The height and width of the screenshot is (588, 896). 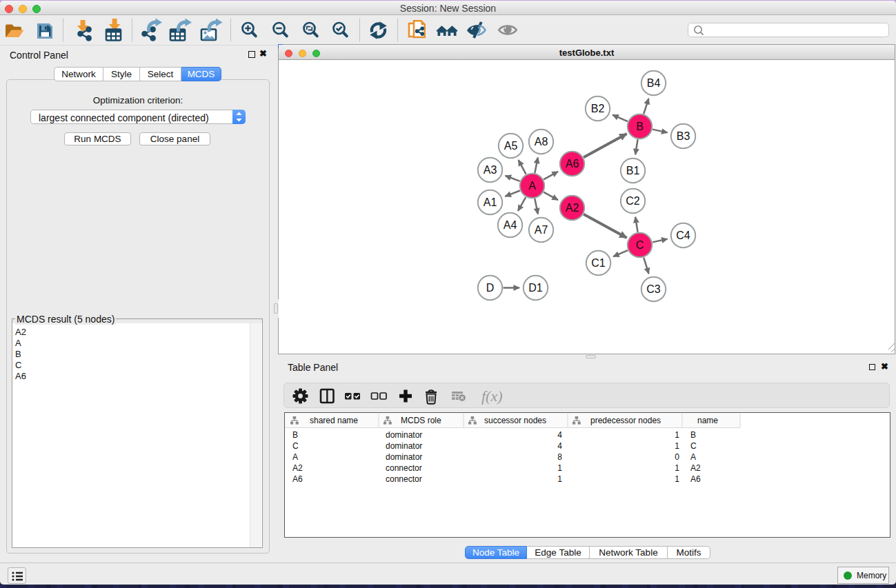 I want to click on svg-text: f(x), so click(x=492, y=396).